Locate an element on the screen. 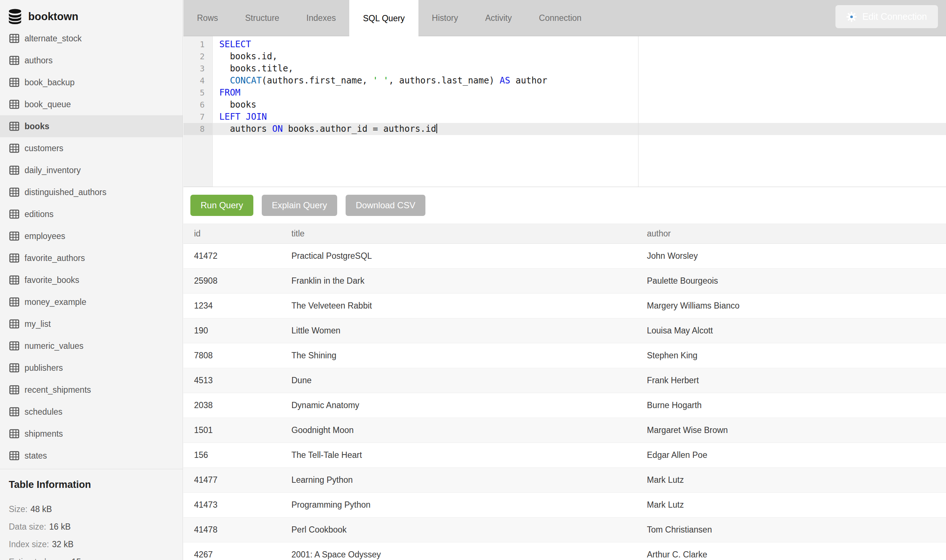 The height and width of the screenshot is (560, 946). code-text: books.id, is located at coordinates (245, 57).